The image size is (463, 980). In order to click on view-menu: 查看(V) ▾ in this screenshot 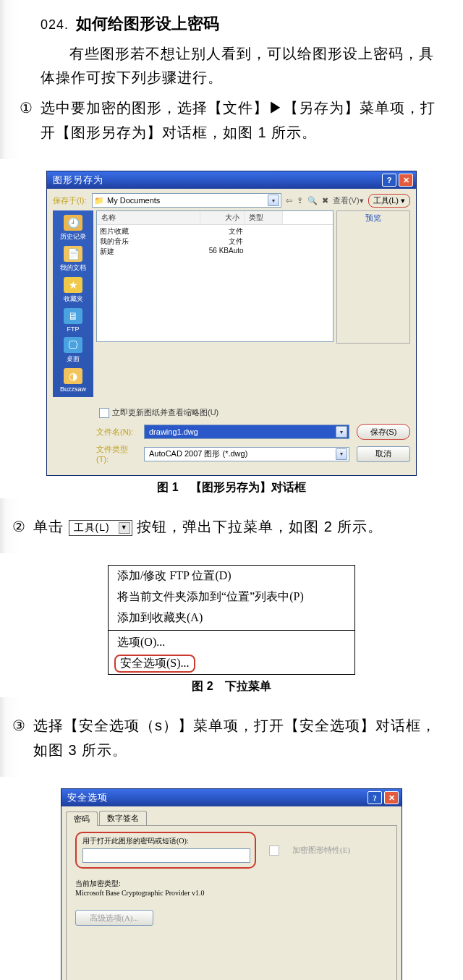, I will do `click(349, 201)`.